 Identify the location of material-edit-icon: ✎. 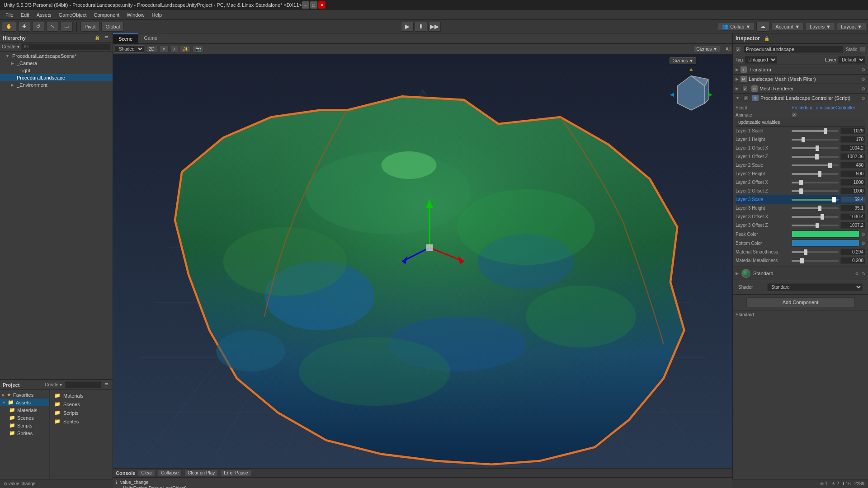
(863, 274).